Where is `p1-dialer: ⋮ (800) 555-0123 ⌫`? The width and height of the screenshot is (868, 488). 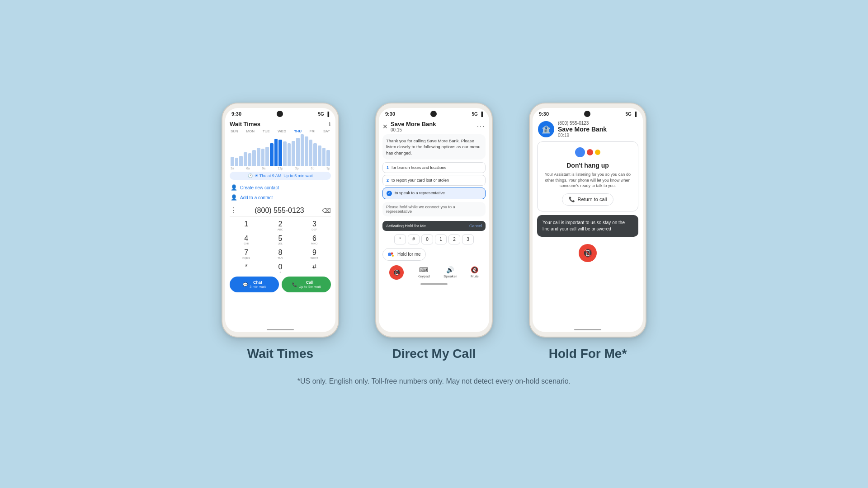 p1-dialer: ⋮ (800) 555-0123 ⌫ is located at coordinates (280, 211).